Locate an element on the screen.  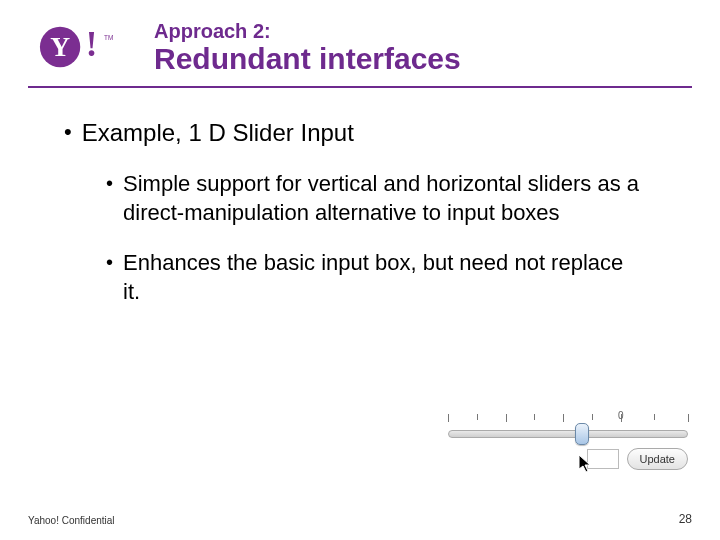
bullet-level-2: • Enhances the basic input box, but need… is located at coordinates (376, 278).